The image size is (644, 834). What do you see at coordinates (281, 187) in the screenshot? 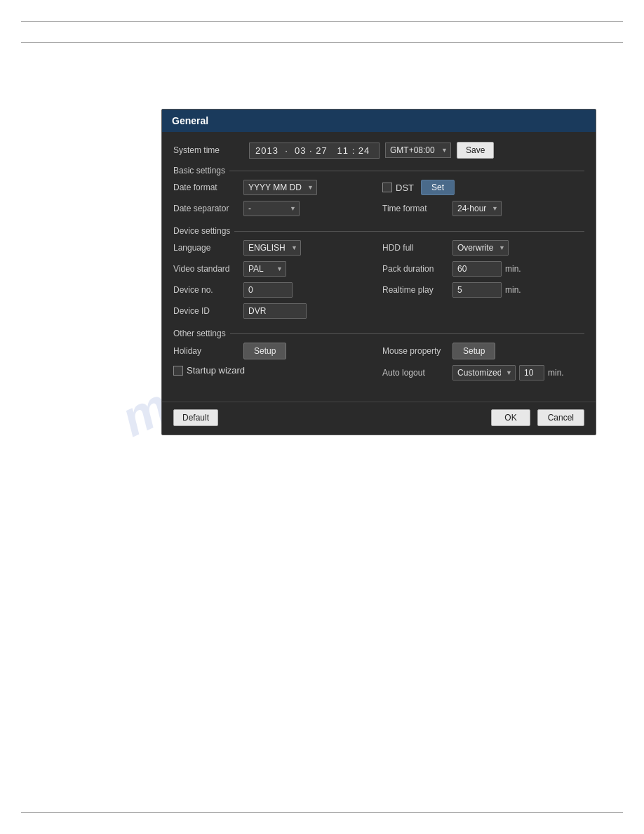
I see `date-format-wrapper: YYYY MM DD MM DD YYYY DD MM YYYY` at bounding box center [281, 187].